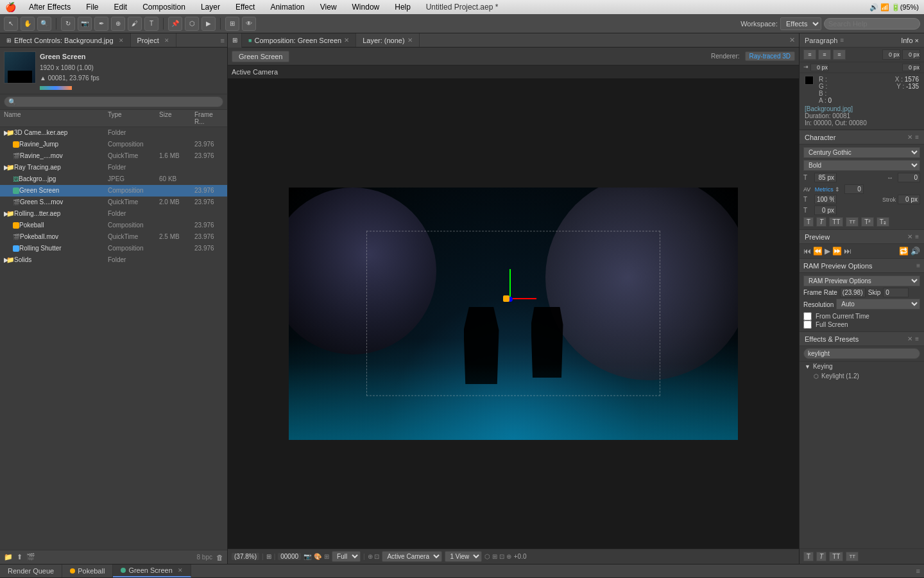 Image resolution: width=924 pixels, height=578 pixels. What do you see at coordinates (824, 189) in the screenshot?
I see `metrics-select: Metrics` at bounding box center [824, 189].